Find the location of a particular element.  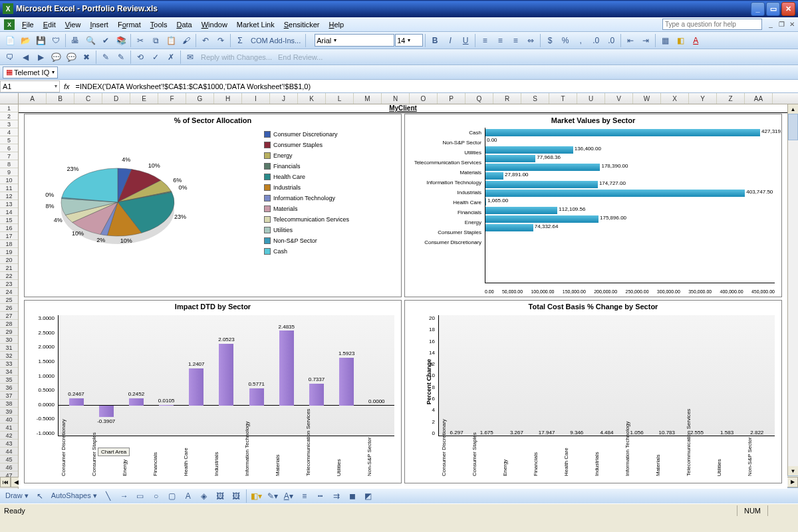

align-center-icon: ≡ is located at coordinates (500, 41).